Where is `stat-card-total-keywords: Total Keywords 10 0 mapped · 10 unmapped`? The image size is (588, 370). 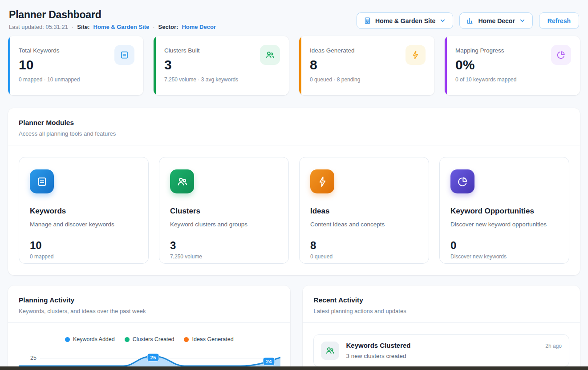
stat-card-total-keywords: Total Keywords 10 0 mapped · 10 unmapped is located at coordinates (76, 66).